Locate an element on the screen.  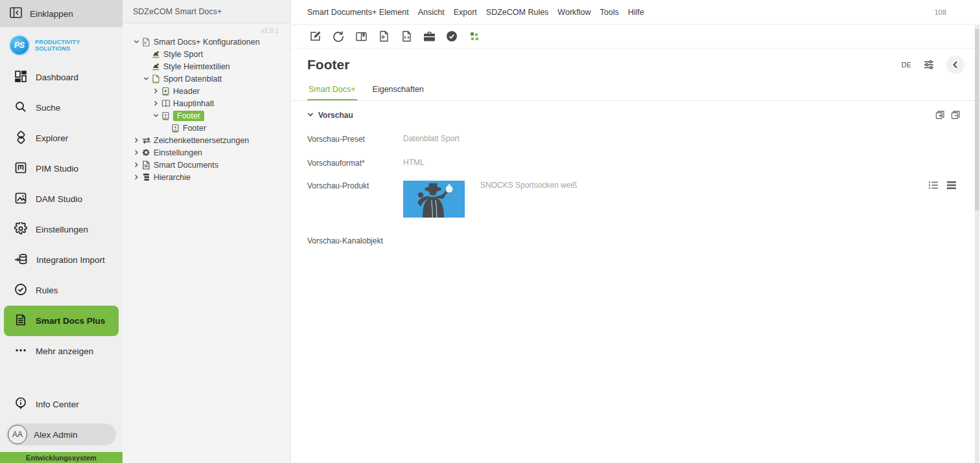
tree-node-zeichenkettenersetzungen: Zeichenkettenersetzungen is located at coordinates (206, 140).